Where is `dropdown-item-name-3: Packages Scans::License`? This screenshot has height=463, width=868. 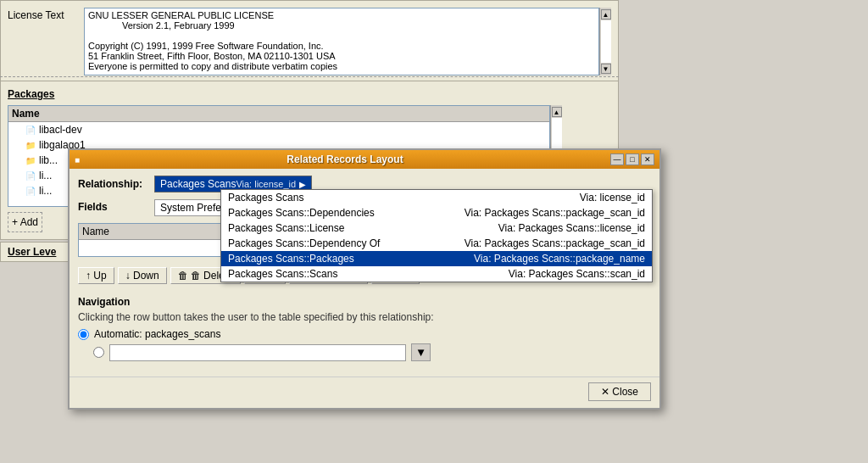 dropdown-item-name-3: Packages Scans::License is located at coordinates (321, 228).